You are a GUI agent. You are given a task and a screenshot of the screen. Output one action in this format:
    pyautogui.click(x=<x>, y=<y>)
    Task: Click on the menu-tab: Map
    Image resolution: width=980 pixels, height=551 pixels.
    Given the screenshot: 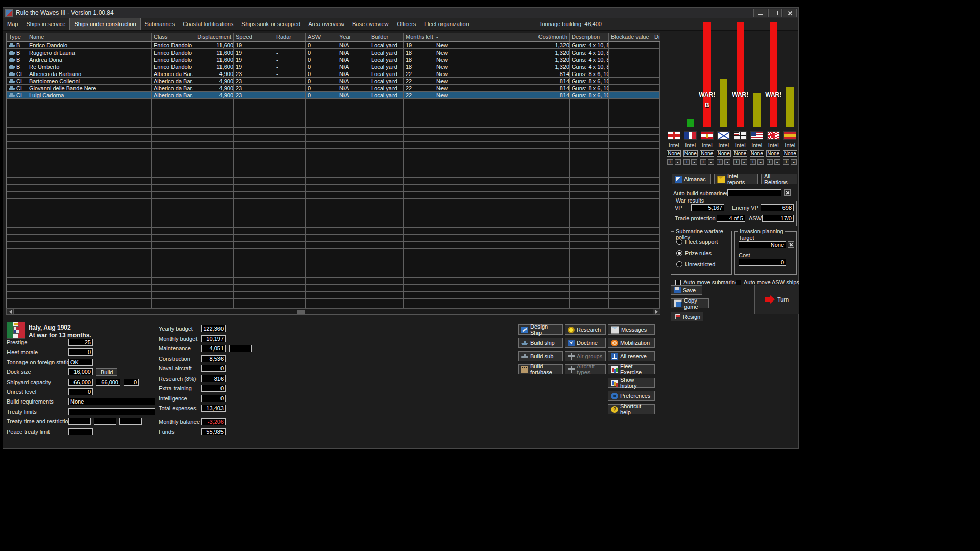 What is the action you would take?
    pyautogui.click(x=12, y=24)
    